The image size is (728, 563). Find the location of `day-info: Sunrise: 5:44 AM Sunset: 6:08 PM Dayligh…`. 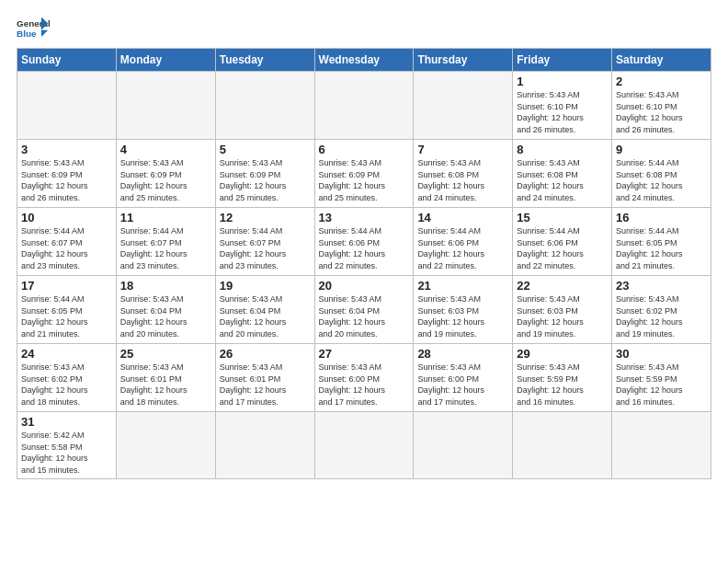

day-info: Sunrise: 5:44 AM Sunset: 6:08 PM Dayligh… is located at coordinates (662, 180).